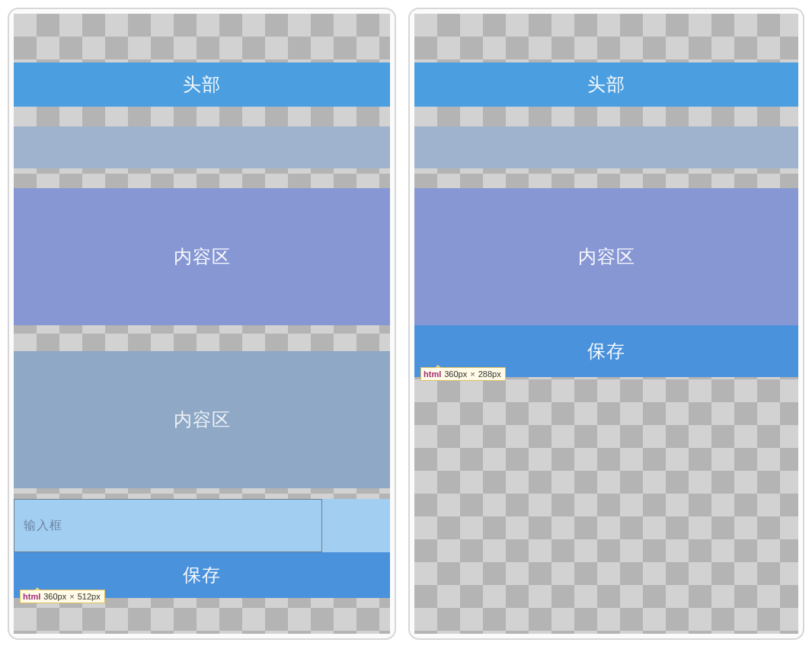 This screenshot has width=812, height=649. I want to click on content-area: 内容区, so click(606, 257).